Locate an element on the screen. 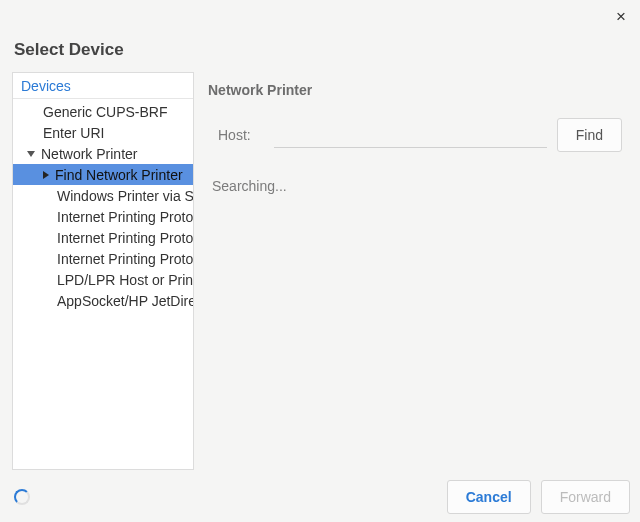 This screenshot has height=522, width=640. chevron-down-icon is located at coordinates (31, 154).